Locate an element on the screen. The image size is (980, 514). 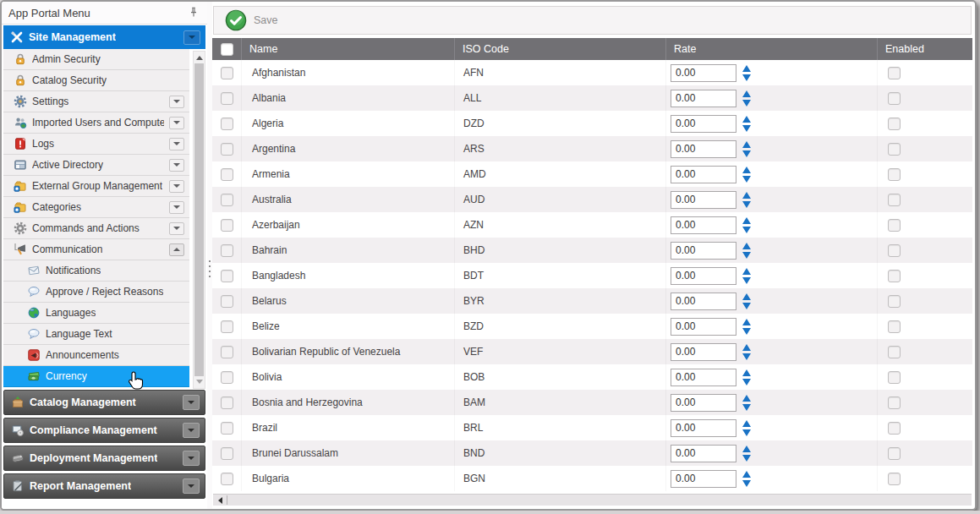
scrollbar-thumb is located at coordinates (200, 220).